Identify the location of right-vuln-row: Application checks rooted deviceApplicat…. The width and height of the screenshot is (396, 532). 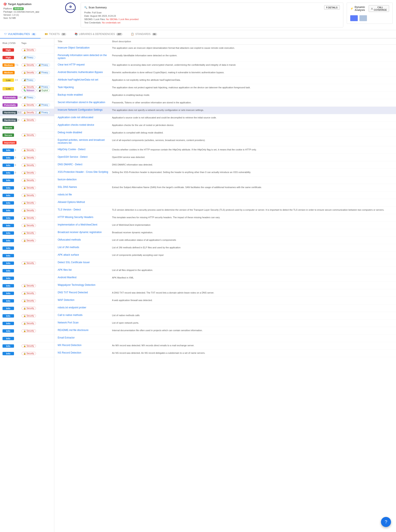
(225, 126).